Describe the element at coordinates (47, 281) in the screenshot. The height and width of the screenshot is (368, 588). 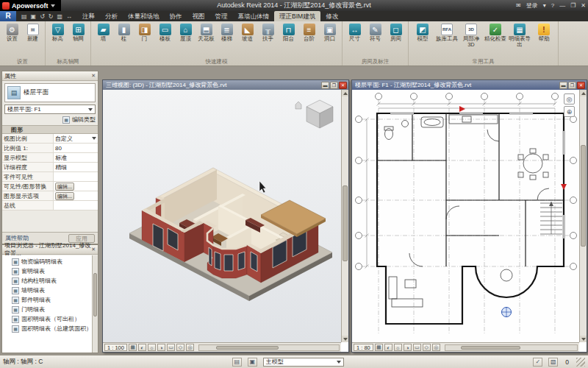
I see `tree-item: ▦结构柱明细表` at that location.